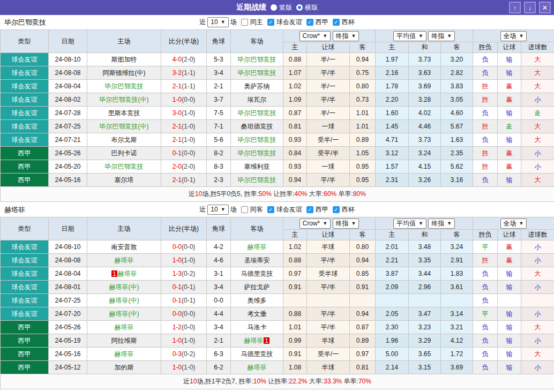 Image resolution: width=554 pixels, height=392 pixels. What do you see at coordinates (257, 22) in the screenshot?
I see `same-venue-label: 同主` at bounding box center [257, 22].